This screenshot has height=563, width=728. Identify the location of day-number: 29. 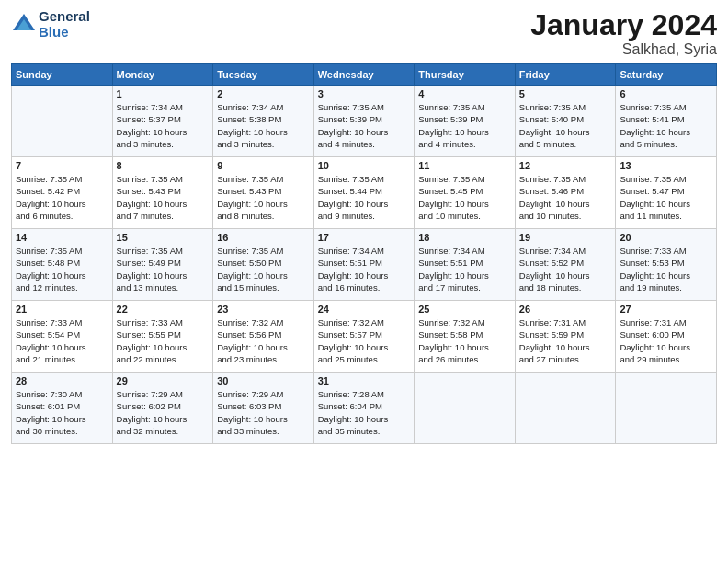
(164, 381).